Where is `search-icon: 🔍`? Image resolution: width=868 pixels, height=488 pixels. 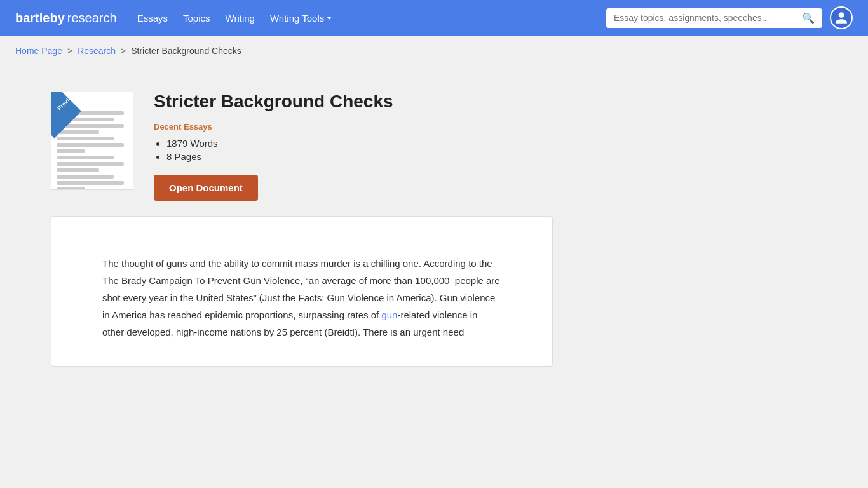 search-icon: 🔍 is located at coordinates (808, 18).